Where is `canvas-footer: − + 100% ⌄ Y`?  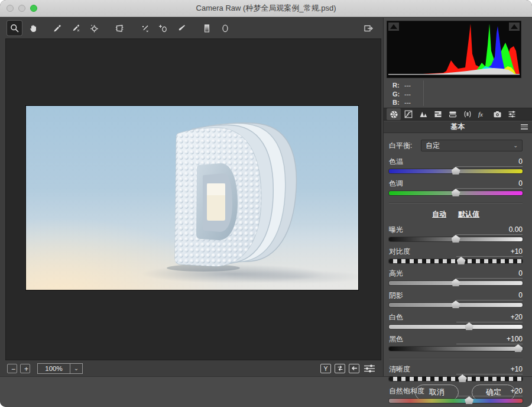 canvas-footer: − + 100% ⌄ Y is located at coordinates (192, 368).